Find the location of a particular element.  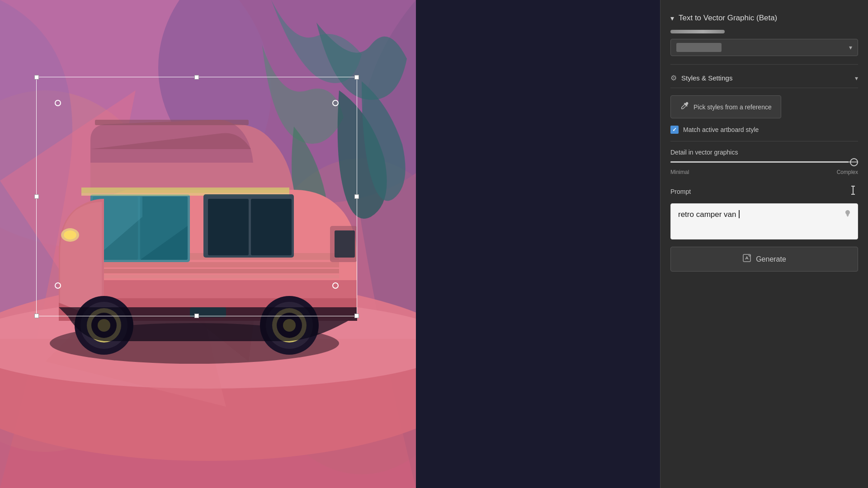

generate-button: Generate is located at coordinates (764, 259).